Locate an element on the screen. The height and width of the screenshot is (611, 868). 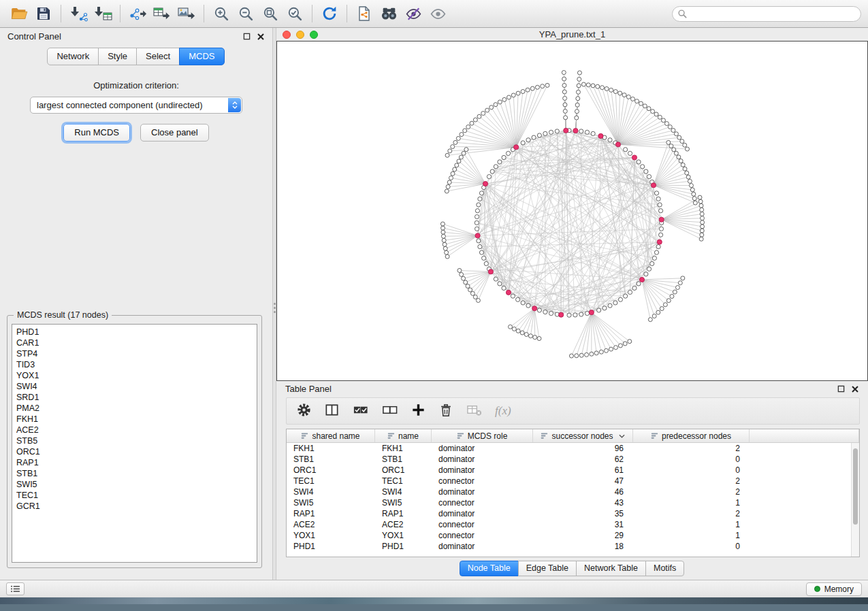
tab-style: Style is located at coordinates (117, 56).